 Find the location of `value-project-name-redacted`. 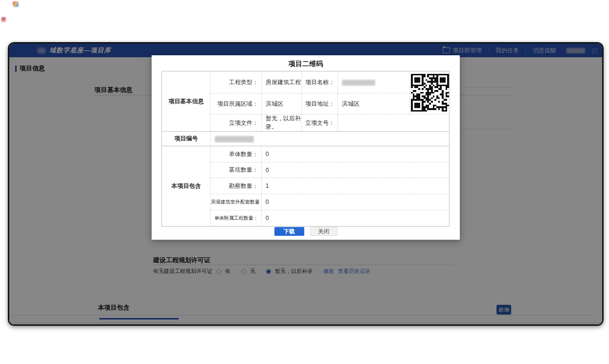

value-project-name-redacted is located at coordinates (374, 82).